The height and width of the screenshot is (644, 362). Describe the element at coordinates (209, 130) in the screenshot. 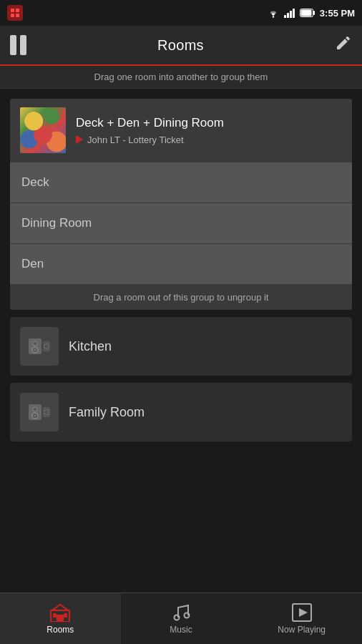

I see `group-info: Deck + Den + Dining Room John LT - Lotte…` at that location.